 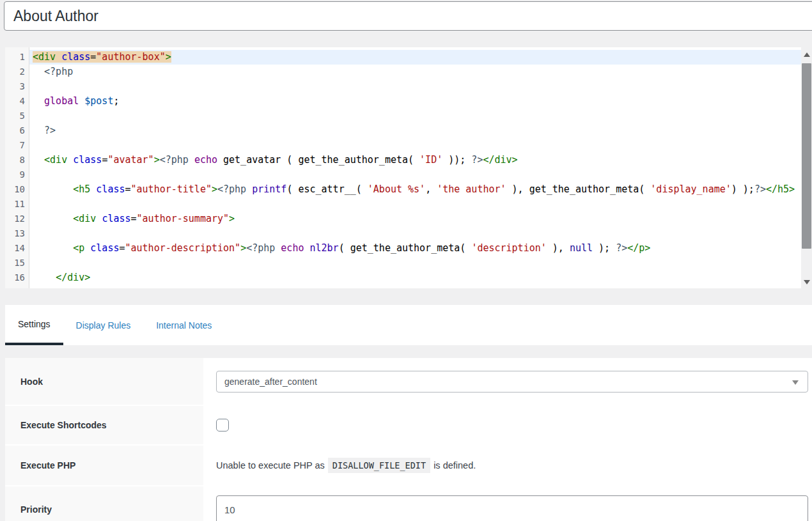 What do you see at coordinates (17, 234) in the screenshot?
I see `line-number: 13` at bounding box center [17, 234].